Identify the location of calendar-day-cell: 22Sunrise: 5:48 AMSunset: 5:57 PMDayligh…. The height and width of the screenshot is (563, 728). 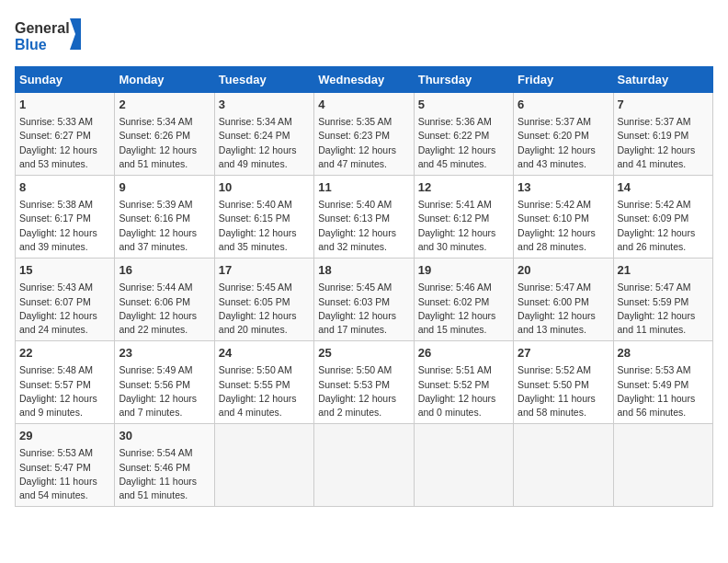
(65, 383).